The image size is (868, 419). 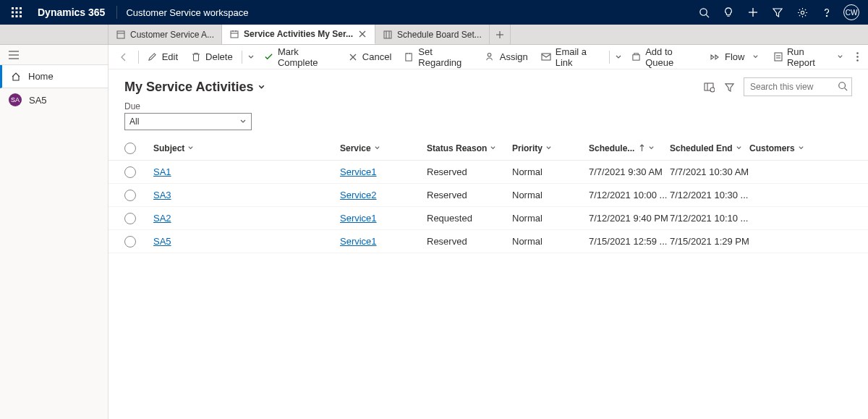 What do you see at coordinates (187, 13) in the screenshot?
I see `app-name-label: Customer Service workspace` at bounding box center [187, 13].